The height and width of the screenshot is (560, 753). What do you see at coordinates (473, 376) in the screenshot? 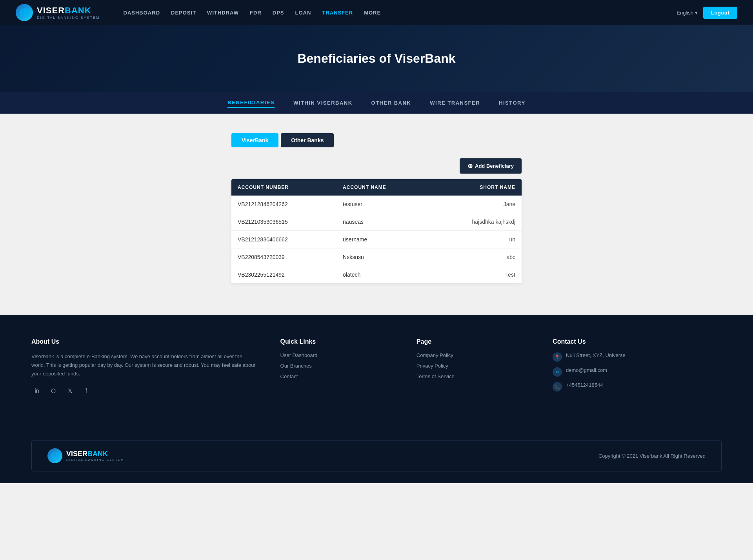
I see `footer-link-terms-of-service: Terms of Service` at bounding box center [473, 376].